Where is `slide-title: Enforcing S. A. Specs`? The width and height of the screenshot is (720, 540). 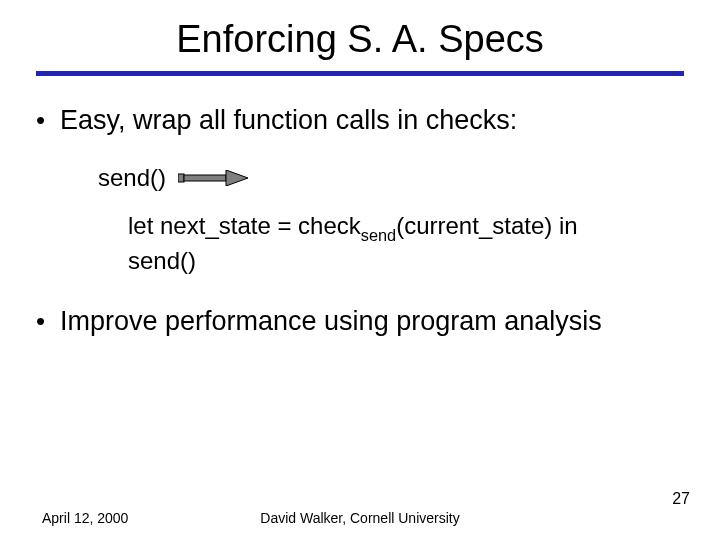
slide-title: Enforcing S. A. Specs is located at coordinates (360, 34).